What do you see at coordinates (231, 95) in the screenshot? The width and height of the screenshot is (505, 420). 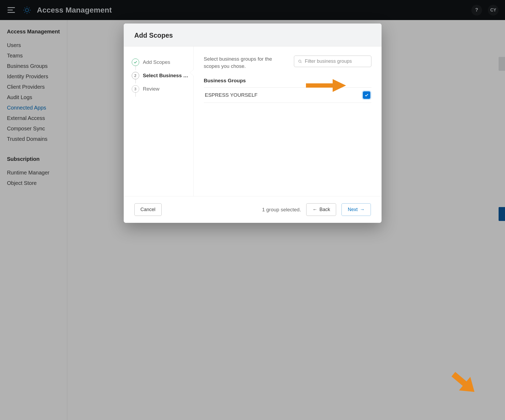 I see `business-group-name: ESPRESS YOURSELF` at bounding box center [231, 95].